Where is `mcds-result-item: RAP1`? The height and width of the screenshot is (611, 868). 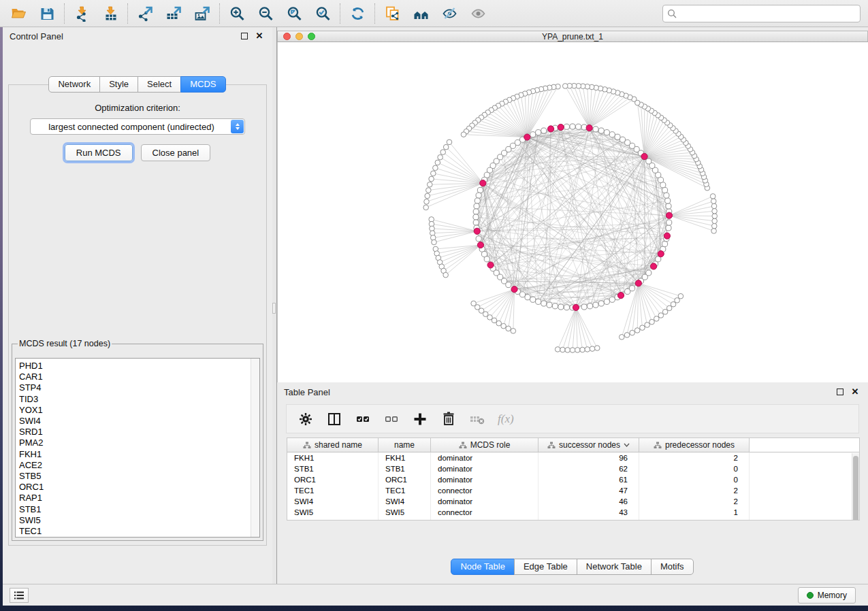 mcds-result-item: RAP1 is located at coordinates (135, 498).